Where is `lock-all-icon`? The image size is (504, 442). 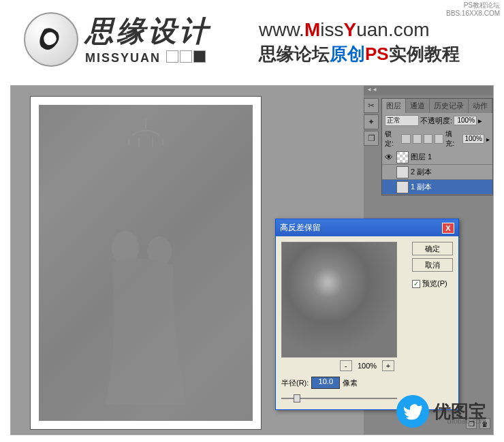 lock-all-icon is located at coordinates (439, 139).